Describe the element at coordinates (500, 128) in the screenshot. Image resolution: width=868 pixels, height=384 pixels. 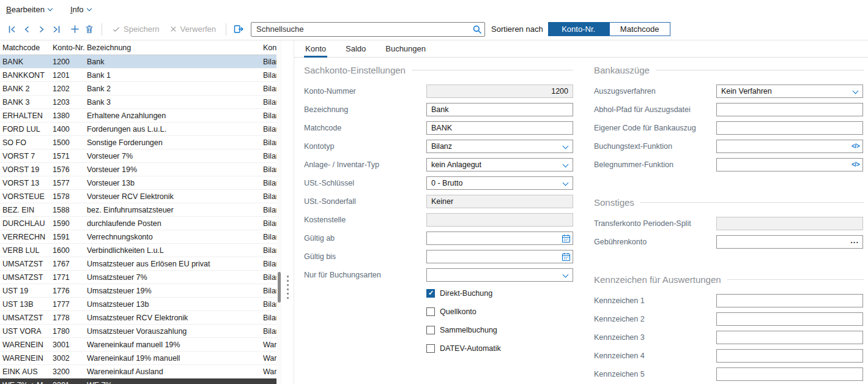
I see `input-matchcode: BANK` at that location.